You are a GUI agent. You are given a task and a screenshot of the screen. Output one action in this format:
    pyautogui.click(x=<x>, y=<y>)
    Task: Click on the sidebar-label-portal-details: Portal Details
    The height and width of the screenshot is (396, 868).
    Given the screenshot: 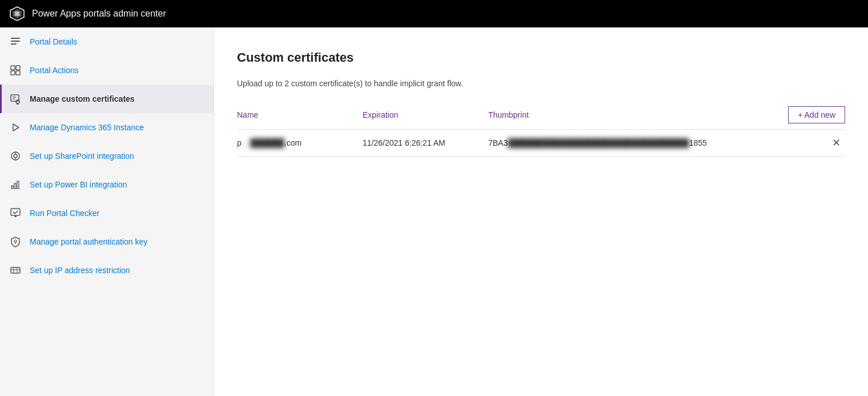 What is the action you would take?
    pyautogui.click(x=54, y=42)
    